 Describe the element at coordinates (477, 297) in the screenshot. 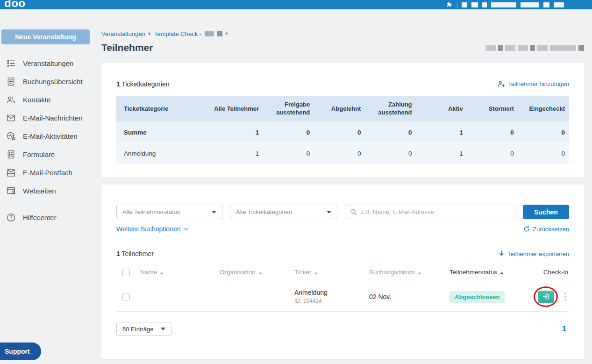

I see `status-badge: Abgeschlossen` at that location.